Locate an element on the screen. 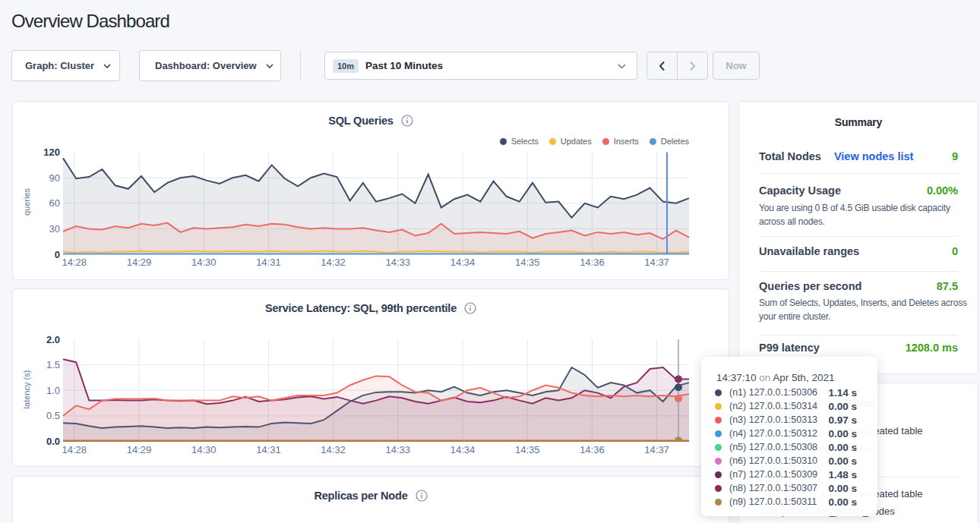 Image resolution: width=980 pixels, height=523 pixels. svg-text: 0.5 is located at coordinates (53, 416).